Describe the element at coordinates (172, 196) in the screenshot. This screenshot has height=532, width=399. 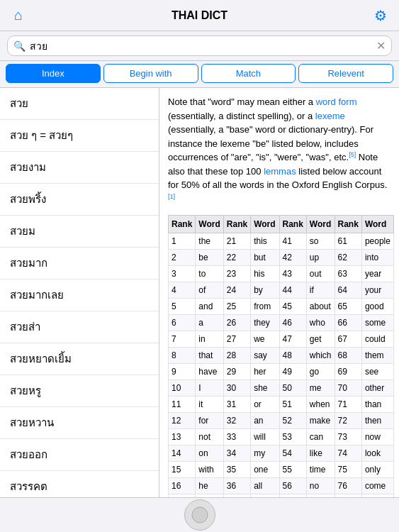
I see `footnote-1: [1]` at that location.